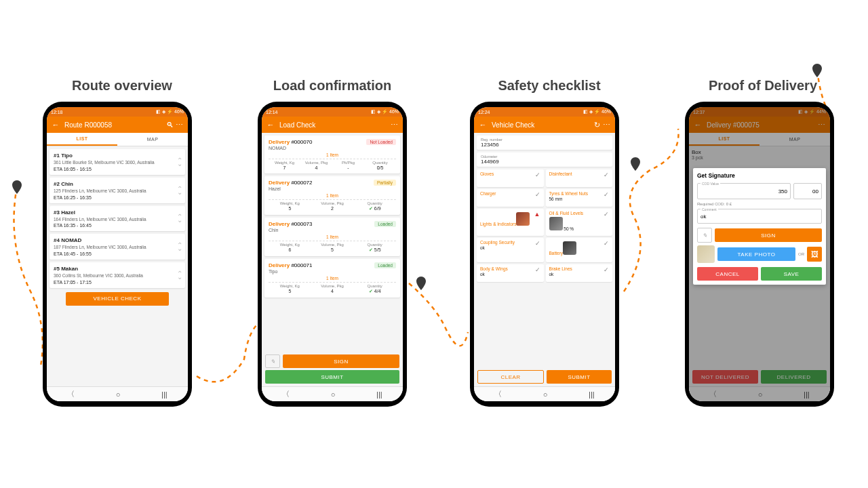 This screenshot has height=488, width=868. Describe the element at coordinates (579, 222) in the screenshot. I see `check-oil: Oil & Fluid Levels✓ 50 %` at that location.